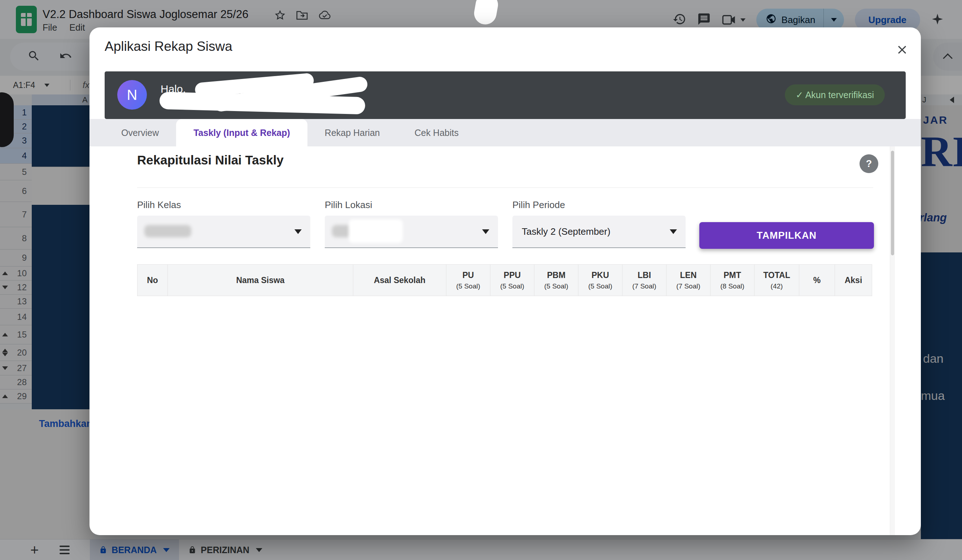 This screenshot has width=962, height=560. Describe the element at coordinates (817, 280) in the screenshot. I see `column-header-%: %` at that location.